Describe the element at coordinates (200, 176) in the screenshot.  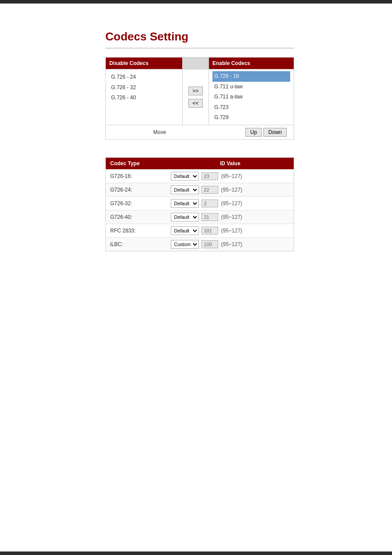
I see `codec-id-row: G726-16:DefaultCustom(95~127)` at that location.